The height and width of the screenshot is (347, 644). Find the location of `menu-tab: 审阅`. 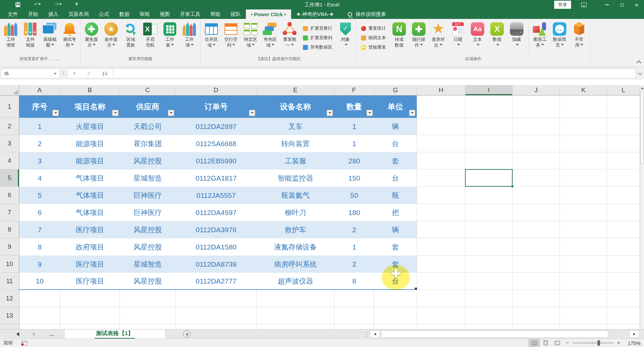

menu-tab: 审阅 is located at coordinates (145, 14).